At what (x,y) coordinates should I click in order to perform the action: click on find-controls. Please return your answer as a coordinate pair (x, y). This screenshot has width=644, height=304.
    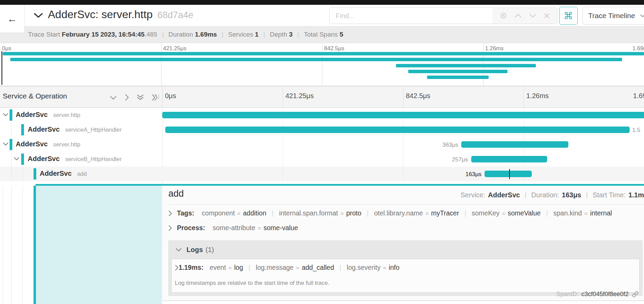
    Looking at the image, I should click on (525, 16).